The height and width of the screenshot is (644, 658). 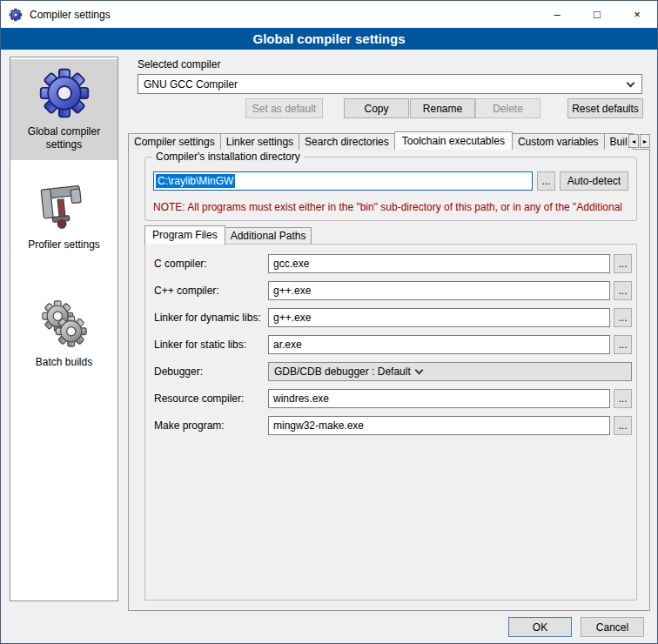 I want to click on field-label: Make program:, so click(x=211, y=426).